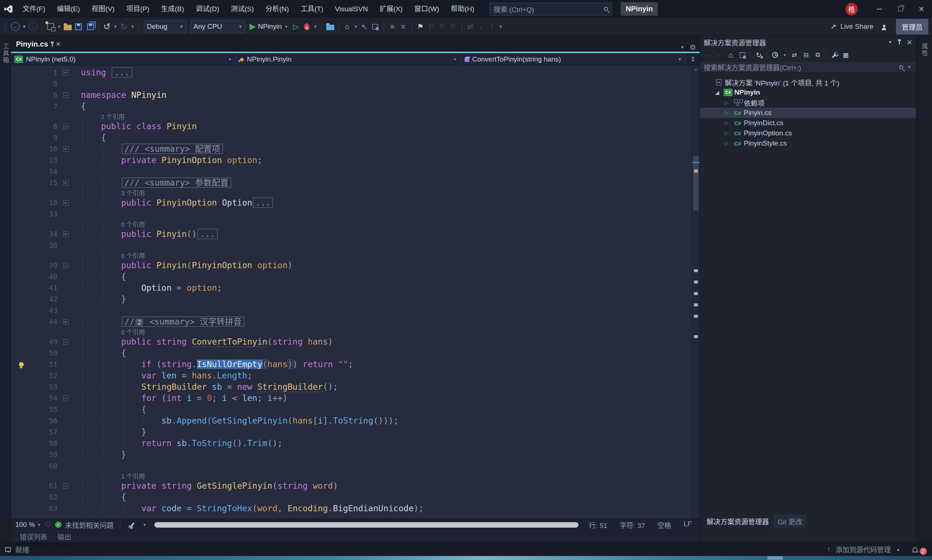  Describe the element at coordinates (351, 160) in the screenshot. I see `code-line-13: 13private PinyinOption option;` at that location.